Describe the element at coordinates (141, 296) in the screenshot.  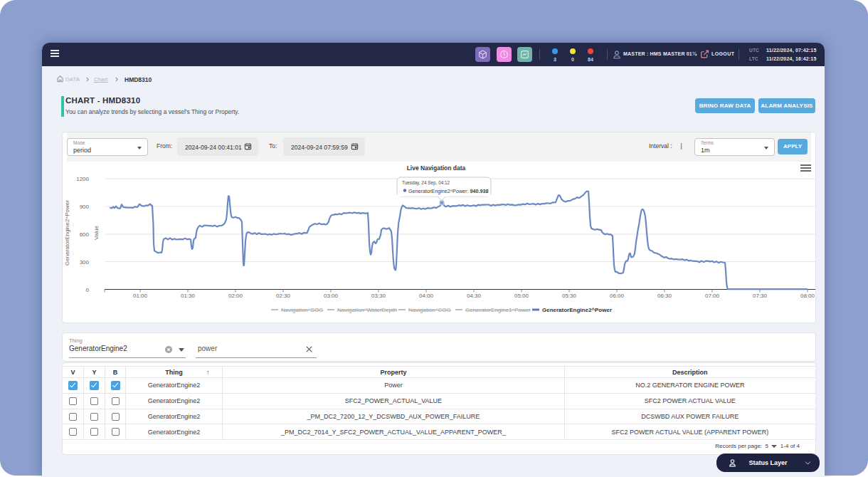
I see `svg-text: 01:00` at that location.